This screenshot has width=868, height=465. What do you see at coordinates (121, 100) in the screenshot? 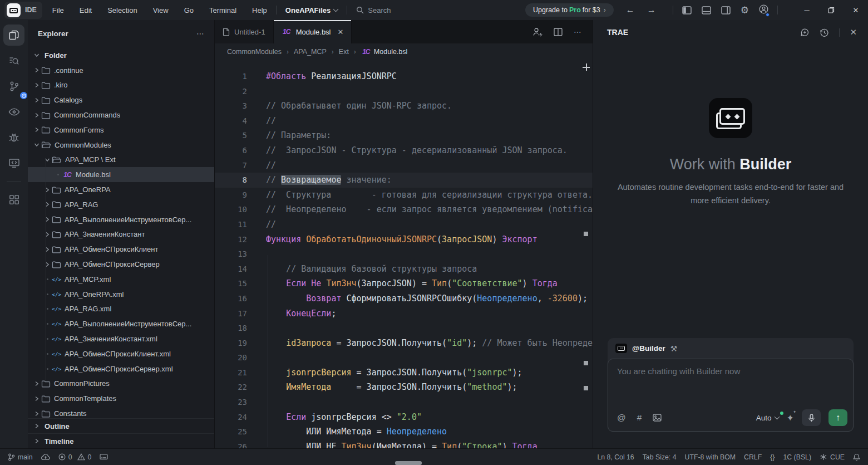
I see `tree-item: Catalogs` at bounding box center [121, 100].